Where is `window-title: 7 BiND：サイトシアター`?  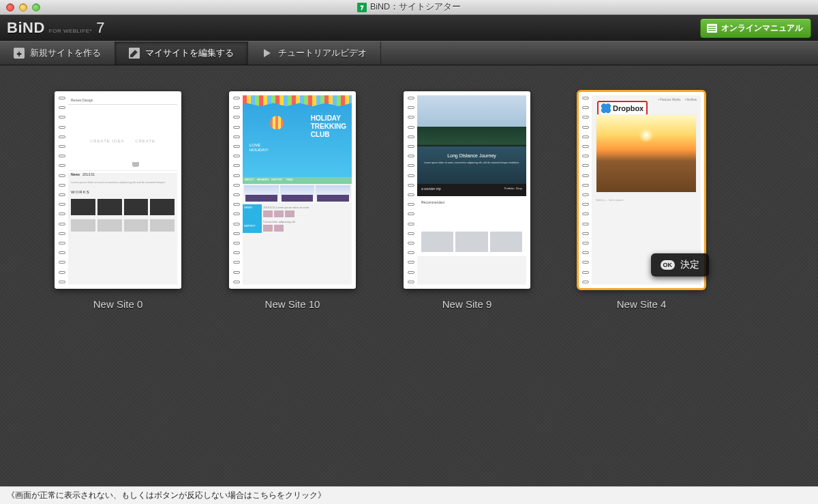
window-title: 7 BiND：サイトシアター is located at coordinates (409, 7).